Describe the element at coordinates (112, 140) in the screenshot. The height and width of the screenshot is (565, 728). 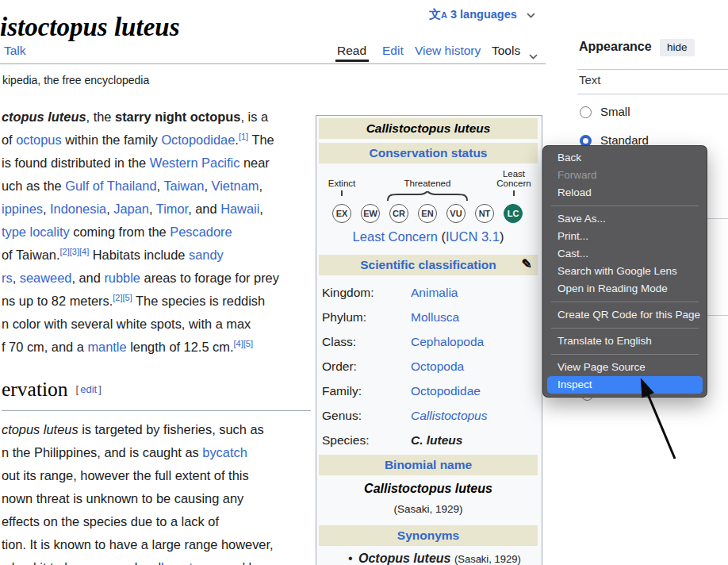
I see `text-segment: within the family` at that location.